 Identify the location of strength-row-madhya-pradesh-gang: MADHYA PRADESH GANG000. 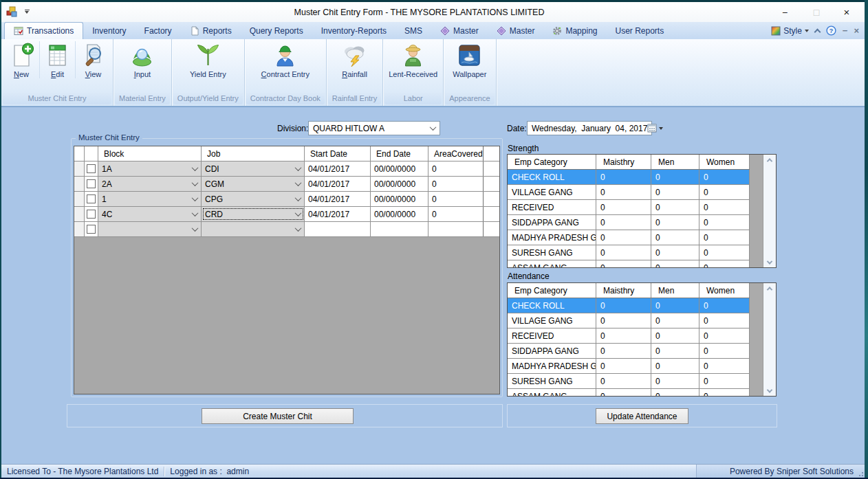
(629, 238).